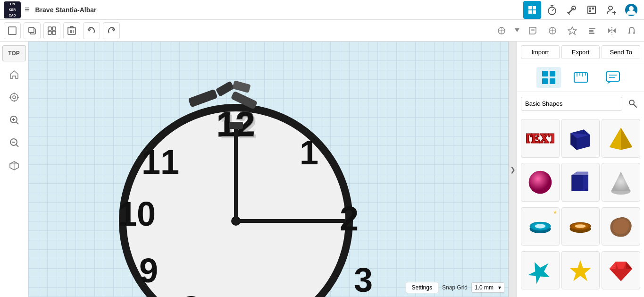 Image resolution: width=644 pixels, height=297 pixels. I want to click on group-button, so click(52, 31).